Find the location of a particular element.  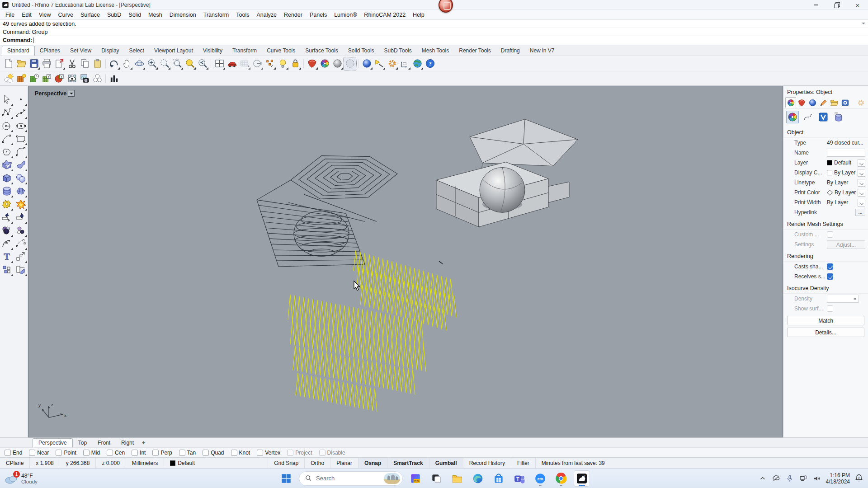

props-tab-object is located at coordinates (791, 103).